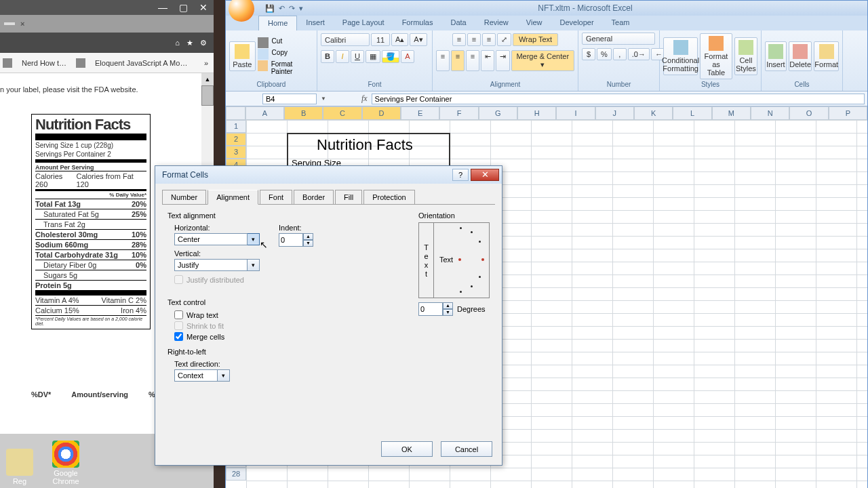 The width and height of the screenshot is (868, 488). I want to click on italic-button: I, so click(342, 57).